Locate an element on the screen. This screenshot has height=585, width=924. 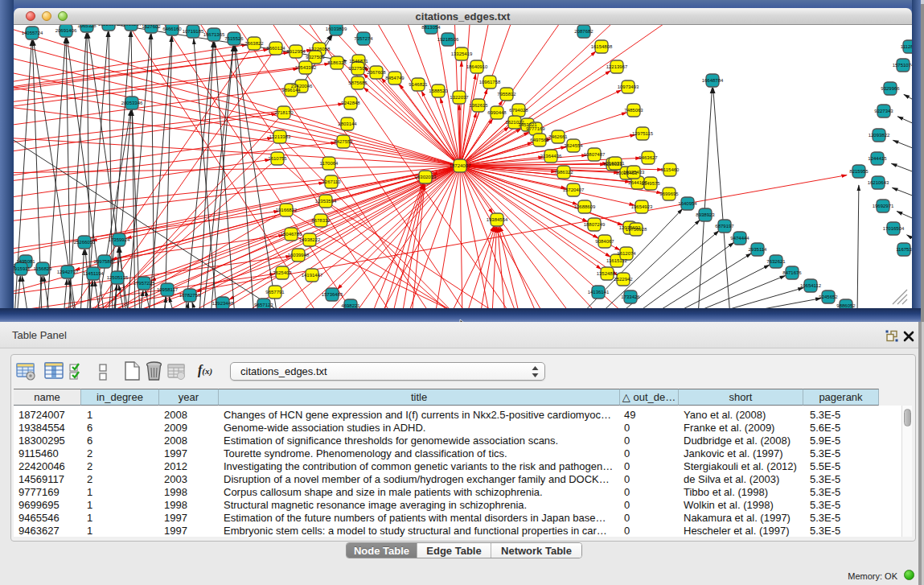
svg-text: 19384554 is located at coordinates (497, 220).